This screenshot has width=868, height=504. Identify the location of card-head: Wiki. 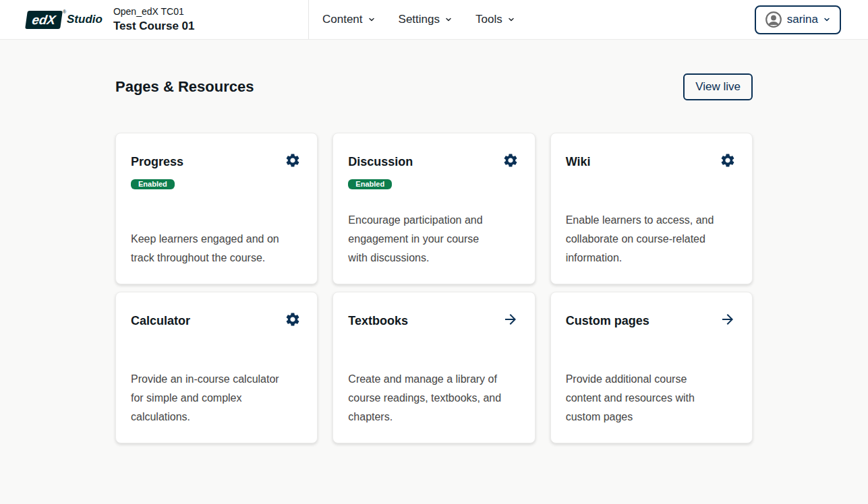
(651, 162).